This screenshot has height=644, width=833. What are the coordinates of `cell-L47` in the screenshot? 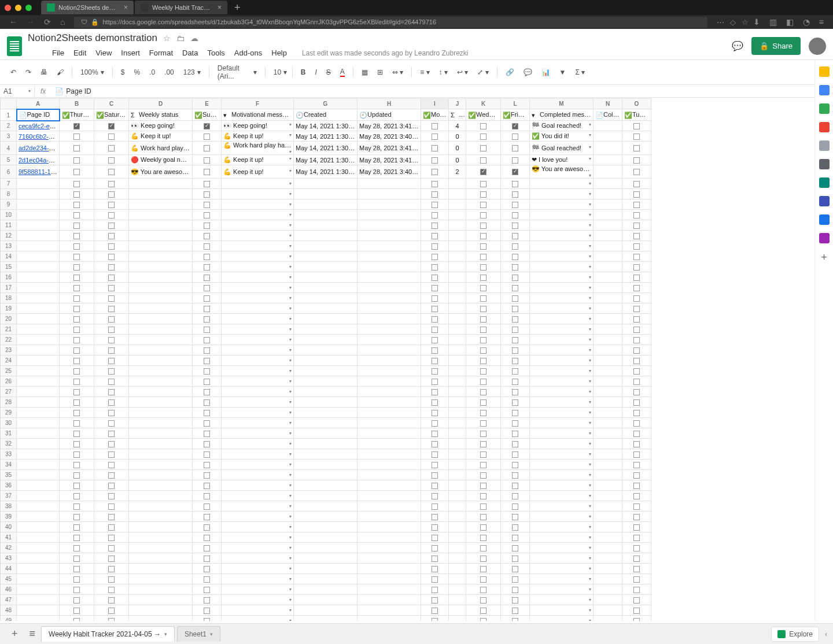 It's located at (515, 600).